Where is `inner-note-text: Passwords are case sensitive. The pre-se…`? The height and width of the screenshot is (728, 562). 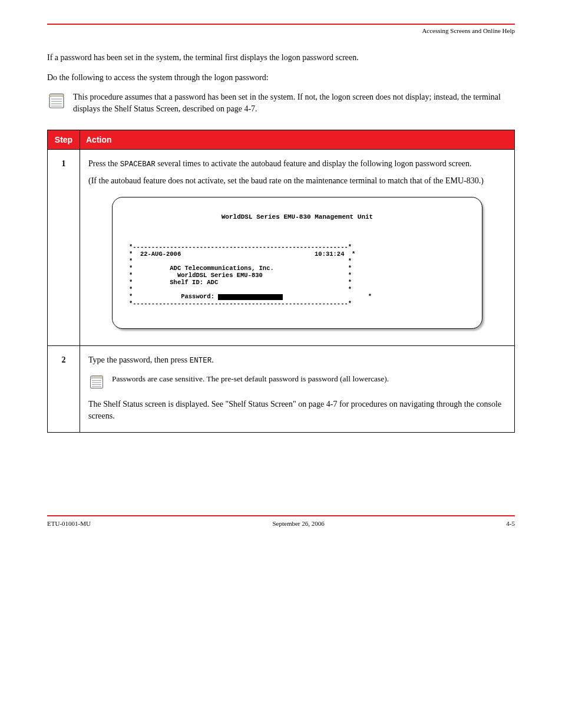
inner-note-text: Passwords are case sensitive. The pre-se… is located at coordinates (250, 380).